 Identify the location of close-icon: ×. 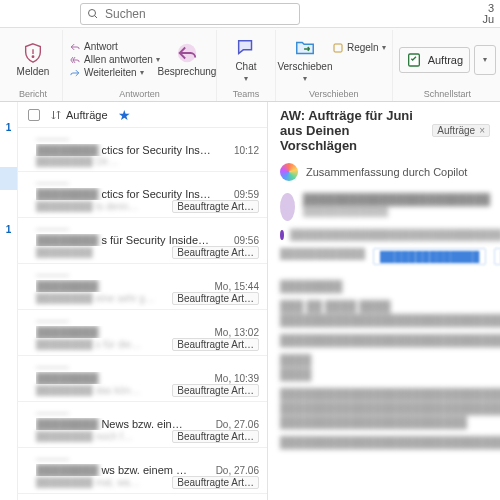
(482, 130).